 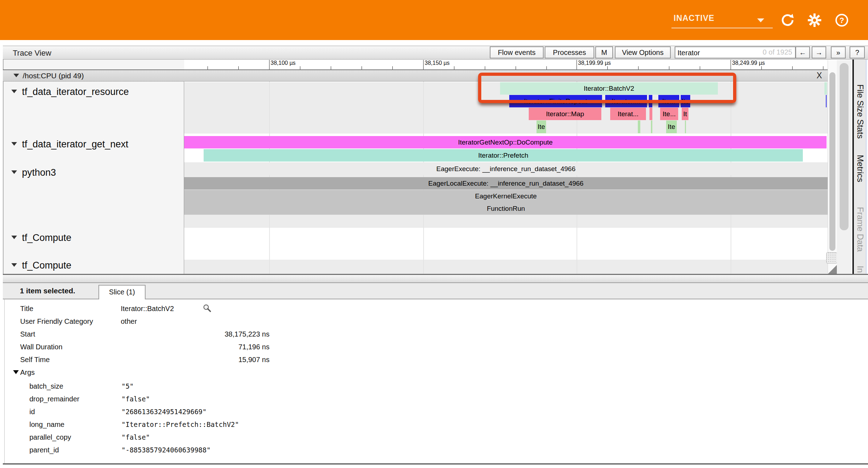 What do you see at coordinates (283, 64) in the screenshot?
I see `axis-tick-label: 38,100 µs` at bounding box center [283, 64].